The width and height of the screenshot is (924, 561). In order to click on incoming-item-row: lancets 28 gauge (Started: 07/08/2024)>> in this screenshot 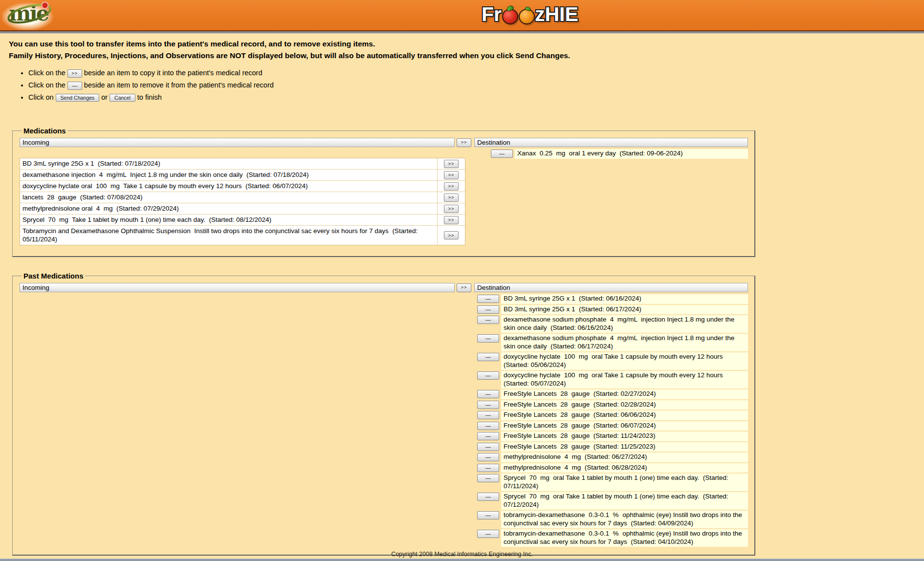, I will do `click(242, 197)`.